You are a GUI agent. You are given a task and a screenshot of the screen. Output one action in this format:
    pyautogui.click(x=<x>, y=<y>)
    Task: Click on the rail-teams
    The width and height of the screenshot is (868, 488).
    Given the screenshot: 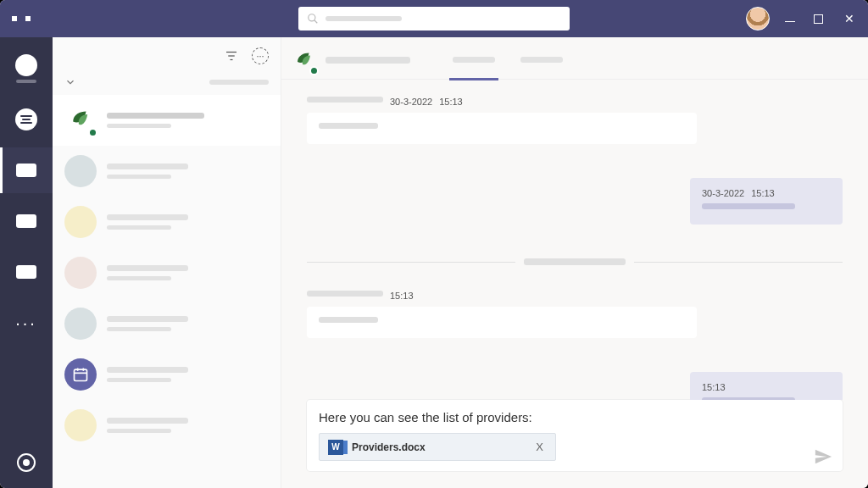 What is the action you would take?
    pyautogui.click(x=26, y=170)
    